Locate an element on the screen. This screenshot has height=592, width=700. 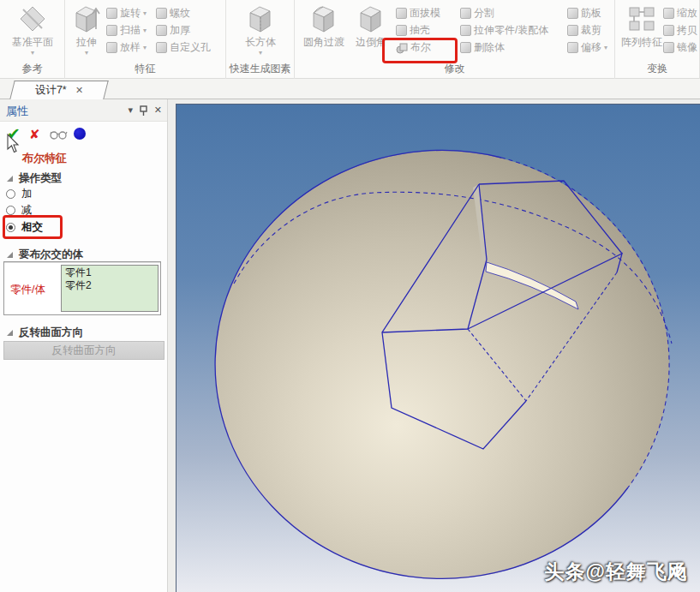
section-bodies-title: 要布尔交的体 is located at coordinates (51, 255).